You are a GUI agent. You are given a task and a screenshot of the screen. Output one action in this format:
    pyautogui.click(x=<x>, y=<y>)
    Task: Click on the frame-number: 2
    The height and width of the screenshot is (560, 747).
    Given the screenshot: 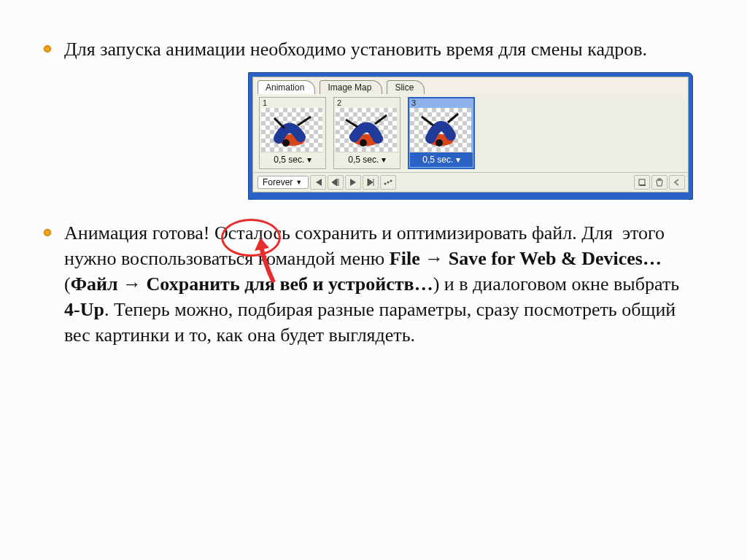 What is the action you would take?
    pyautogui.click(x=367, y=104)
    